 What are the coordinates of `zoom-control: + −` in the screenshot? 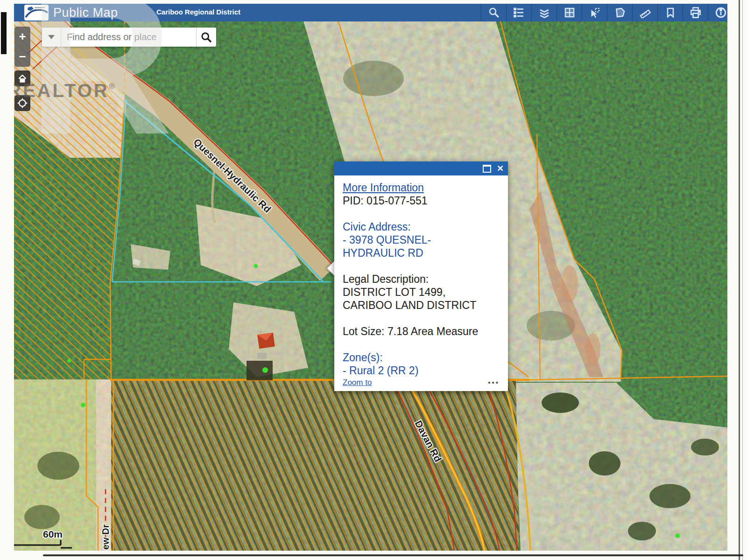 It's located at (22, 47).